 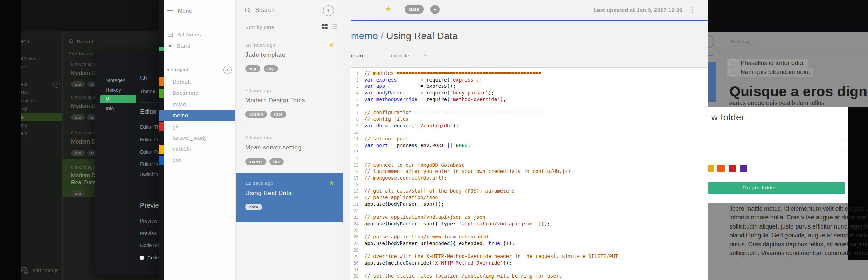 What do you see at coordinates (113, 90) in the screenshot?
I see `settings-nav-item: Hotkey` at bounding box center [113, 90].